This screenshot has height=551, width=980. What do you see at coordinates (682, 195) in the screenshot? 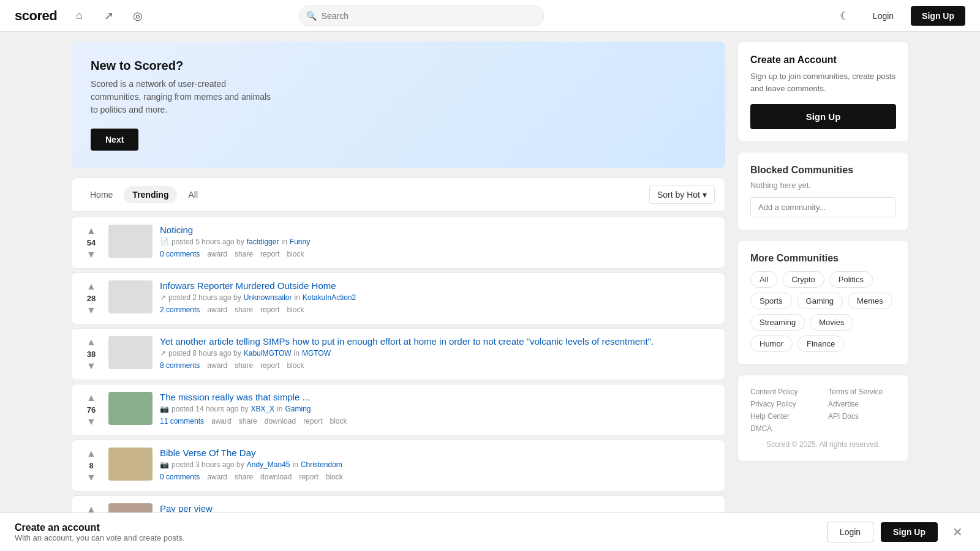
I see `sort-button: Sort by Hot ▾` at bounding box center [682, 195].